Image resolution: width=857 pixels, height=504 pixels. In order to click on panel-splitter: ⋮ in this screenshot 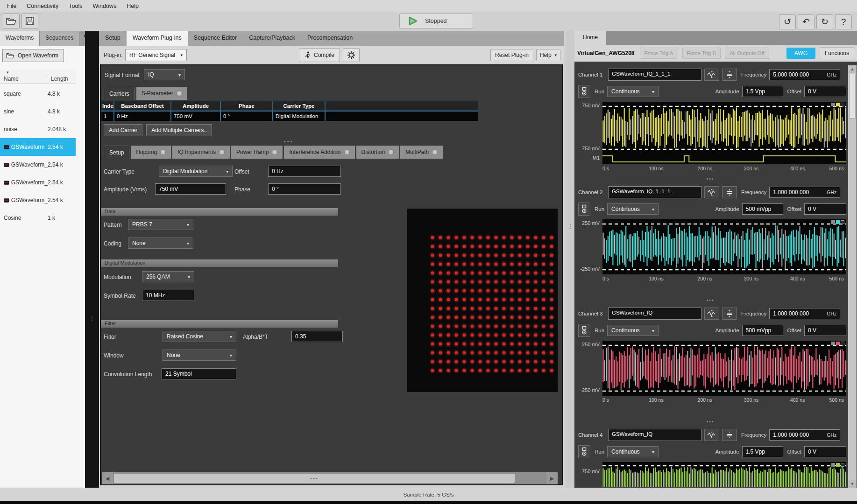, I will do `click(570, 259)`.